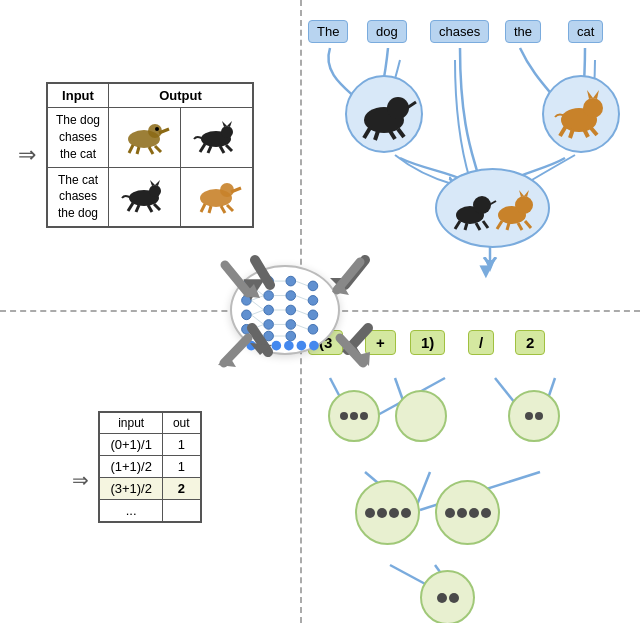 The height and width of the screenshot is (623, 640). What do you see at coordinates (182, 96) in the screenshot?
I see `col-header-output: Output` at bounding box center [182, 96].